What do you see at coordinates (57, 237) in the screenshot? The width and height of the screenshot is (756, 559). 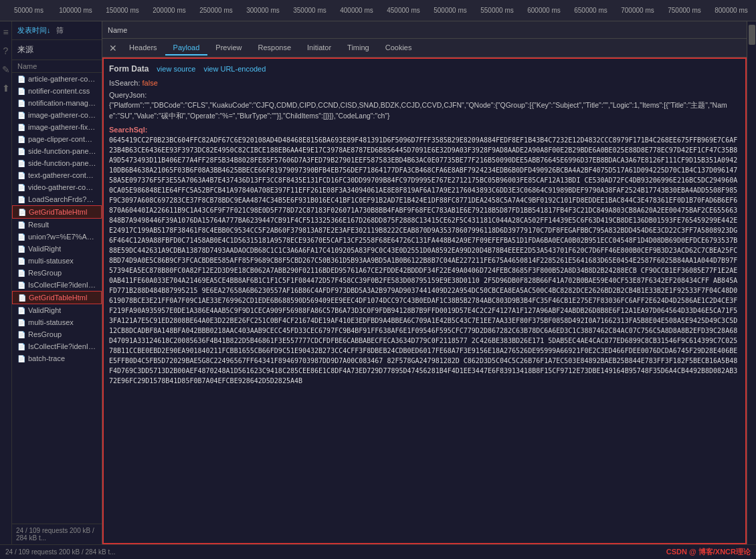 I see `sidebar-item: 📄union?w=%E7%A2%B3%E4%B...` at bounding box center [57, 237].